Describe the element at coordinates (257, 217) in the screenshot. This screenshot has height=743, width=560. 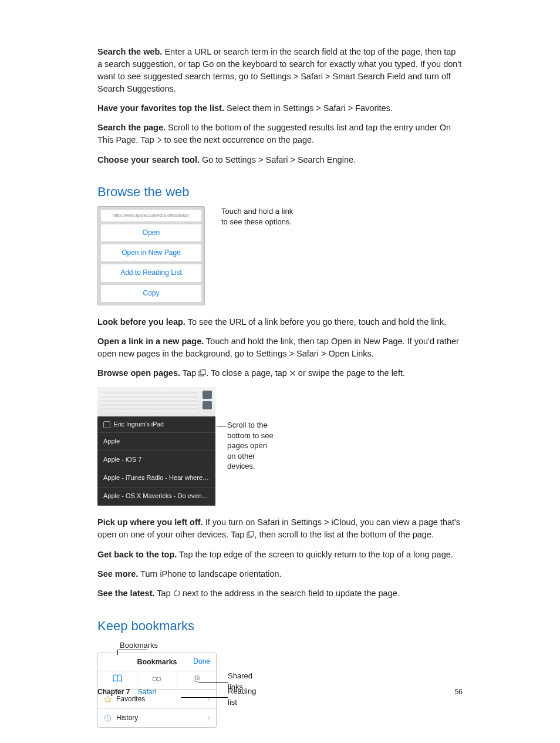
I see `figure-caption: Touch and hold a link to see these optio…` at that location.